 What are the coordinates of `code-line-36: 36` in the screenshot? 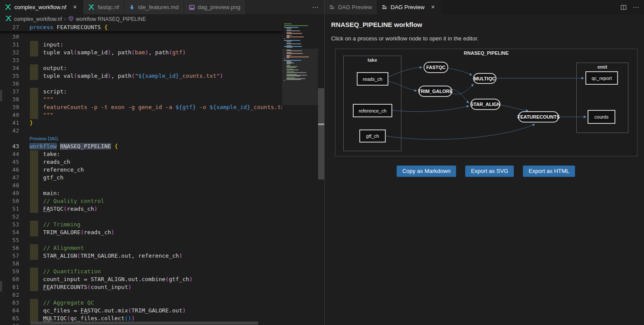 It's located at (141, 84).